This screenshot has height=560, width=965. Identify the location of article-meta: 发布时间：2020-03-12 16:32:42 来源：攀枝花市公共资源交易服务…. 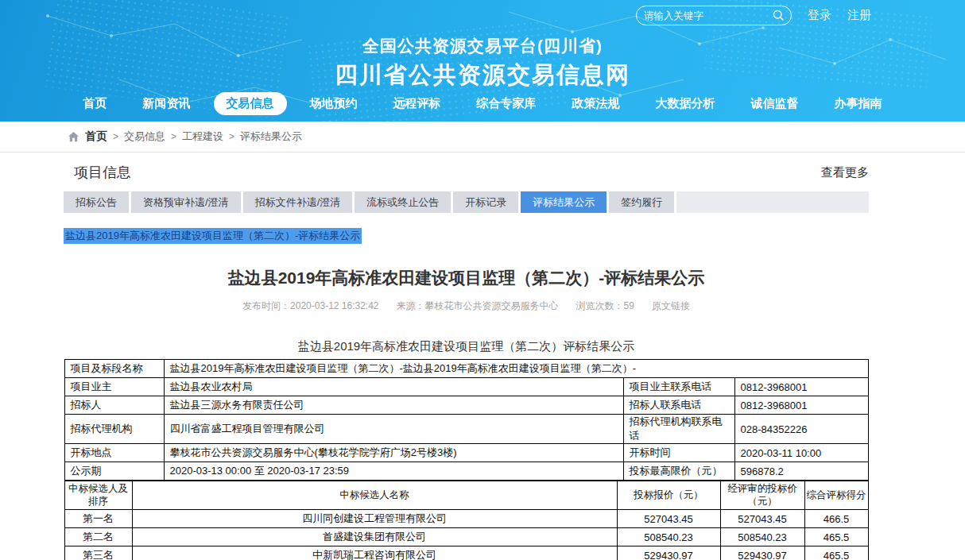
(466, 307).